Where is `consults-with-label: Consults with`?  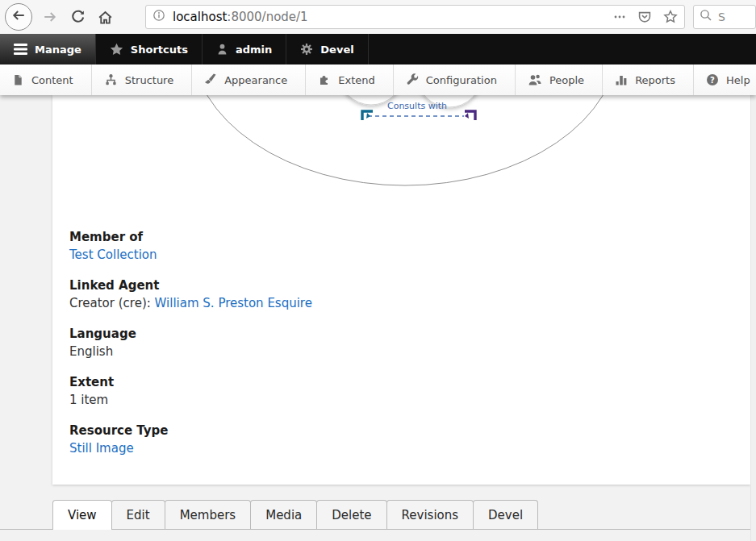 consults-with-label: Consults with is located at coordinates (417, 106).